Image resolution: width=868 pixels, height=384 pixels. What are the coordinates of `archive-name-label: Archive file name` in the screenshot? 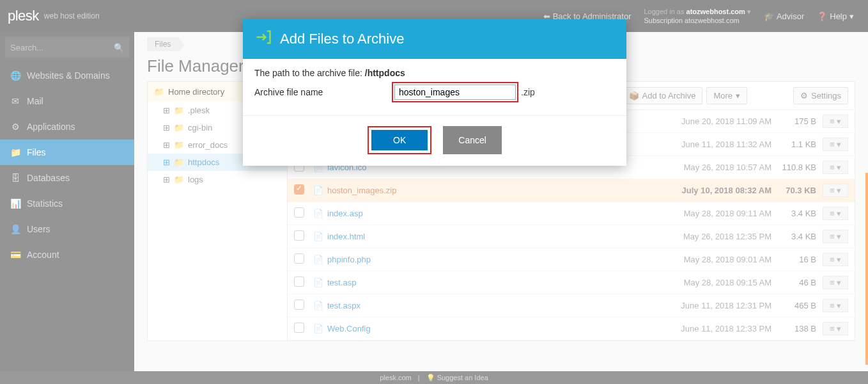 It's located at (323, 92).